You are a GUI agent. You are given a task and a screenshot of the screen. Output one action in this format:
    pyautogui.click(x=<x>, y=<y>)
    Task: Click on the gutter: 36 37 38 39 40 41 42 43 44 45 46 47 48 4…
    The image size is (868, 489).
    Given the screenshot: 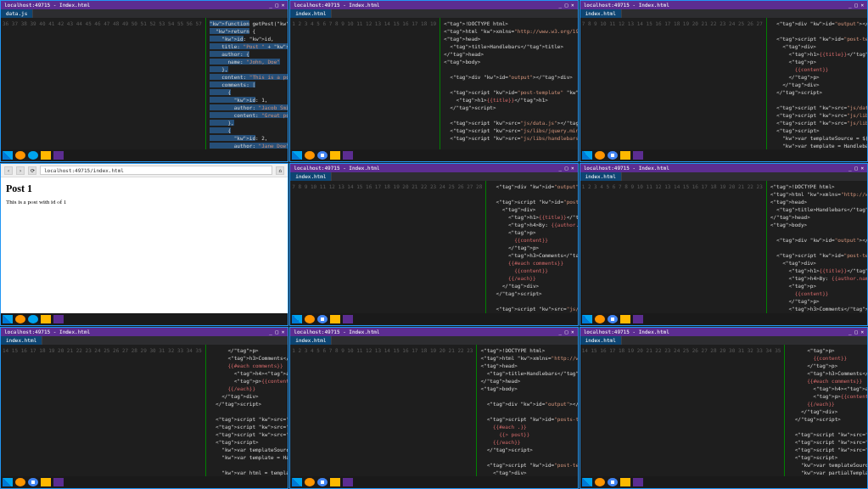 What is the action you would take?
    pyautogui.click(x=104, y=83)
    